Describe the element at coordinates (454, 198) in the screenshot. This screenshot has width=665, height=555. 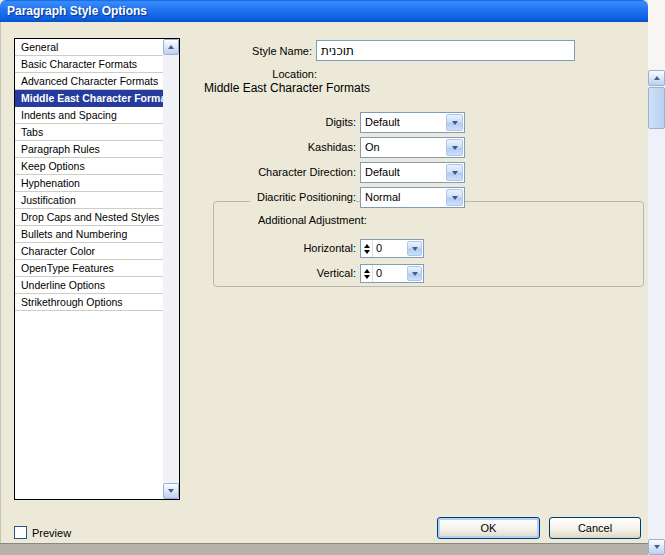
I see `diacritic-positioning-dropdown-button` at that location.